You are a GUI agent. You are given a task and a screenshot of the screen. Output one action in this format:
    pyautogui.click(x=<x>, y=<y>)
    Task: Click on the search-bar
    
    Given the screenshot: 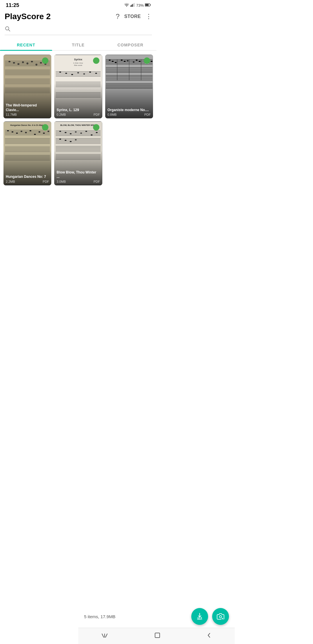 What is the action you would take?
    pyautogui.click(x=78, y=30)
    